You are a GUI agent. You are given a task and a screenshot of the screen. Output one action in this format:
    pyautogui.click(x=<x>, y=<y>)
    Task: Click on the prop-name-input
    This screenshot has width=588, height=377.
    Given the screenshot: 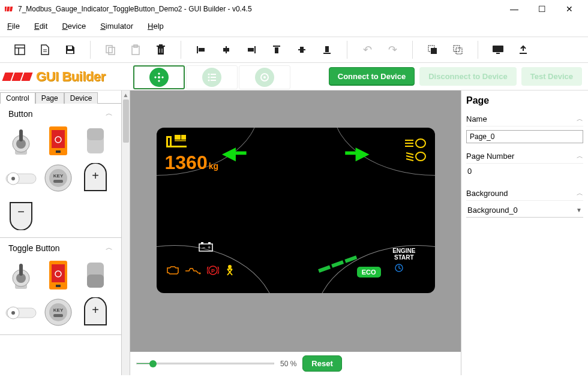 What is the action you would take?
    pyautogui.click(x=524, y=137)
    